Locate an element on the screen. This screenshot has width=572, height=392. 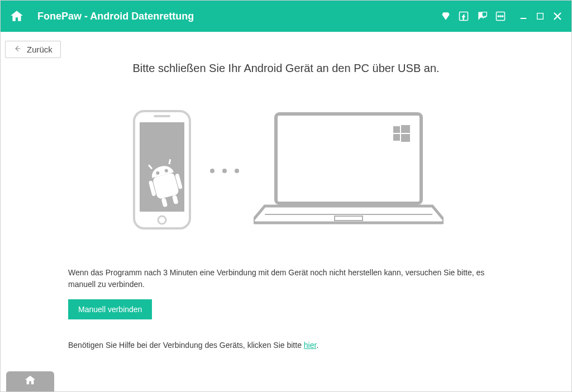
more-icon is located at coordinates (500, 16).